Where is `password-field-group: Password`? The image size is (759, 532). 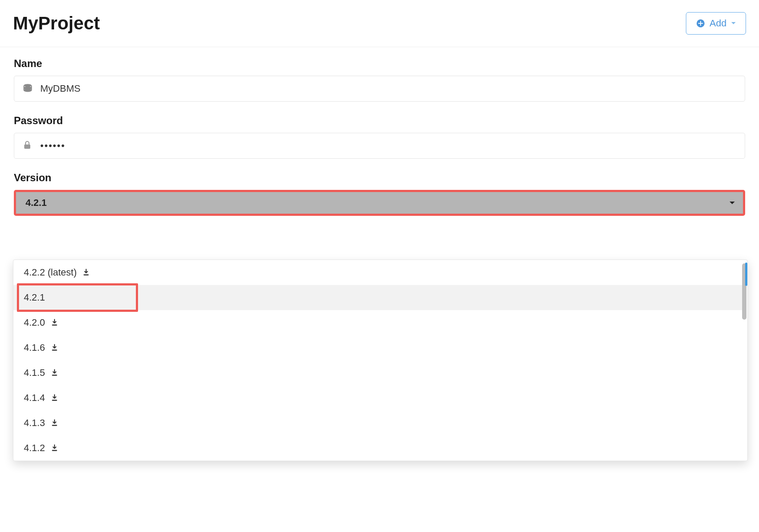
password-field-group: Password is located at coordinates (380, 137).